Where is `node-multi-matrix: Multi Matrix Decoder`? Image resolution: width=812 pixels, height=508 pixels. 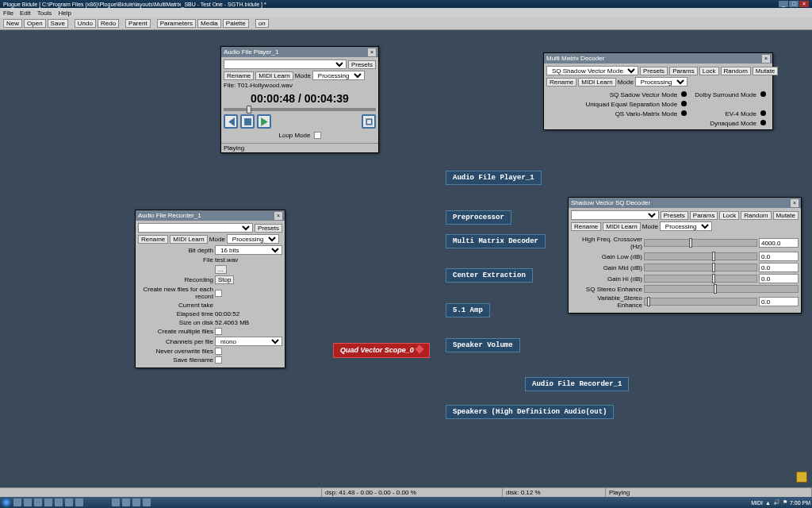
node-multi-matrix: Multi Matrix Decoder is located at coordinates (496, 241).